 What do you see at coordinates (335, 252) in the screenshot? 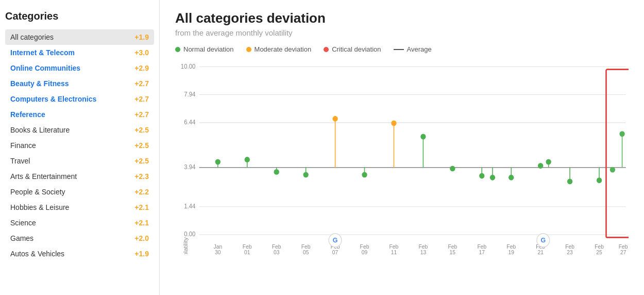
I see `svg-text: 07` at bounding box center [335, 252].